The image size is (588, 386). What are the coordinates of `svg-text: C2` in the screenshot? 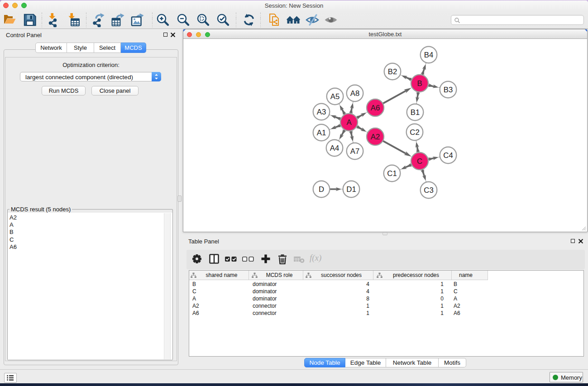 It's located at (415, 132).